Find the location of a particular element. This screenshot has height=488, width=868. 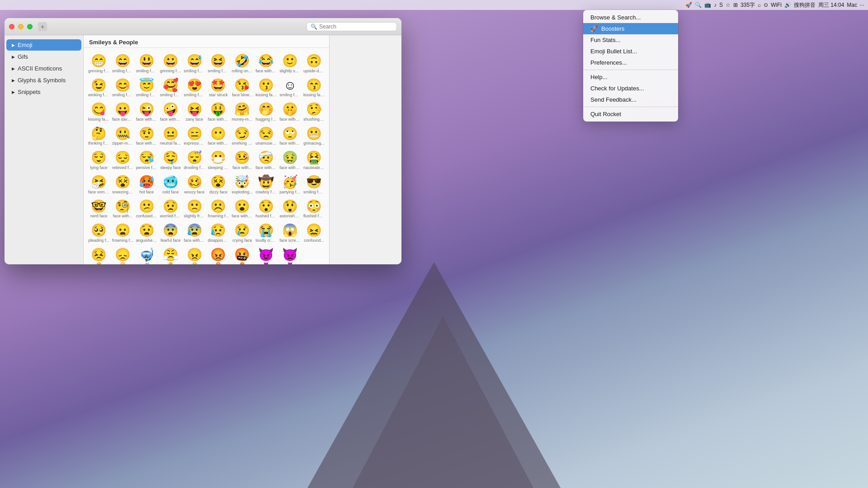

wifi-icon: WiFi is located at coordinates (776, 5).